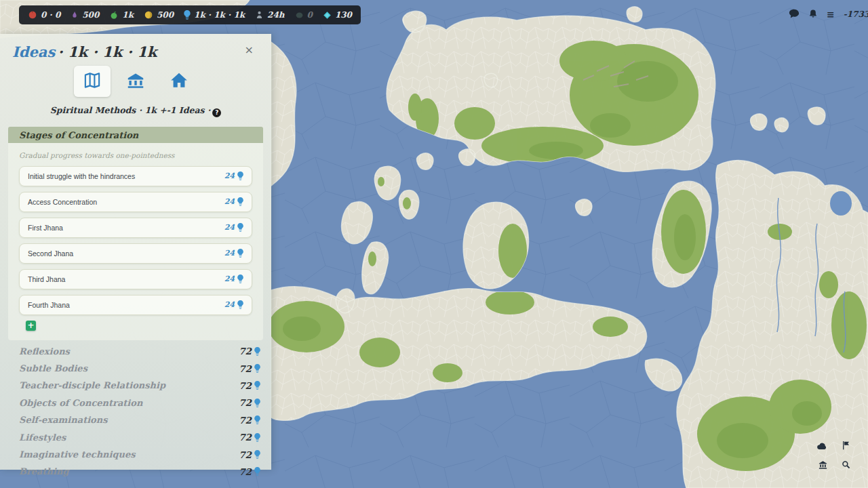  What do you see at coordinates (136, 81) in the screenshot?
I see `panel-tabs` at bounding box center [136, 81].